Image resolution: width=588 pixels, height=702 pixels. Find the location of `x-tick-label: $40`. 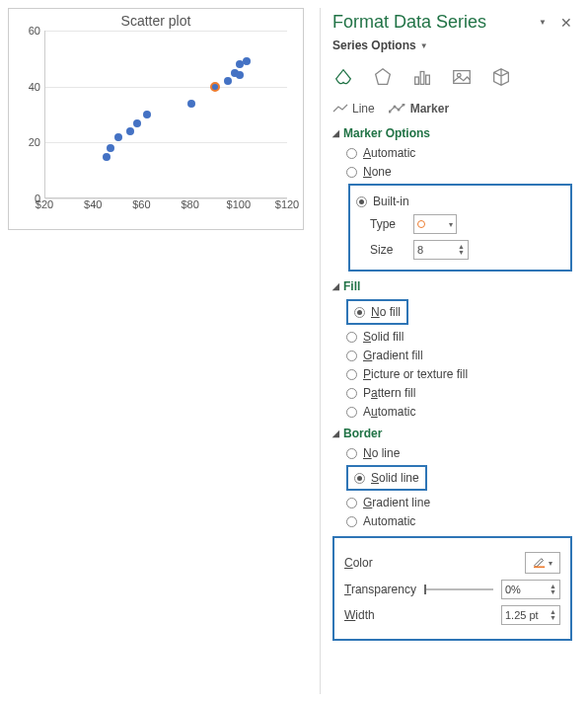

x-tick-label: $40 is located at coordinates (93, 204).